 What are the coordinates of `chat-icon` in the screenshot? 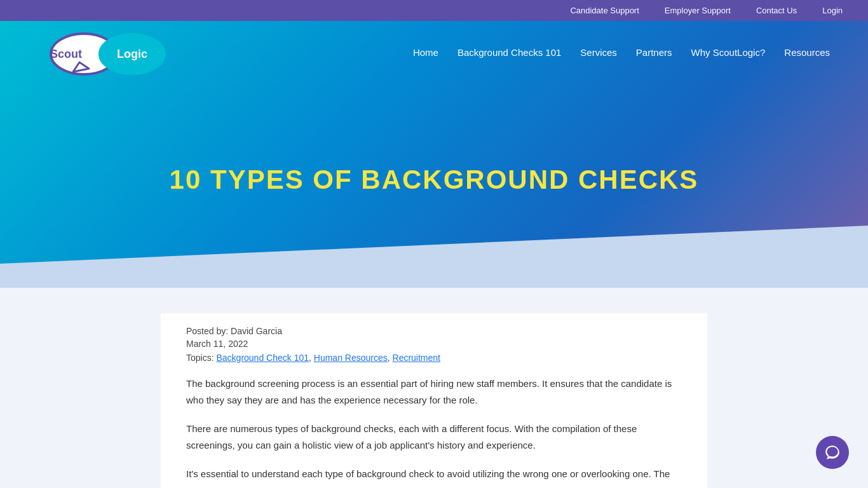 It's located at (832, 452).